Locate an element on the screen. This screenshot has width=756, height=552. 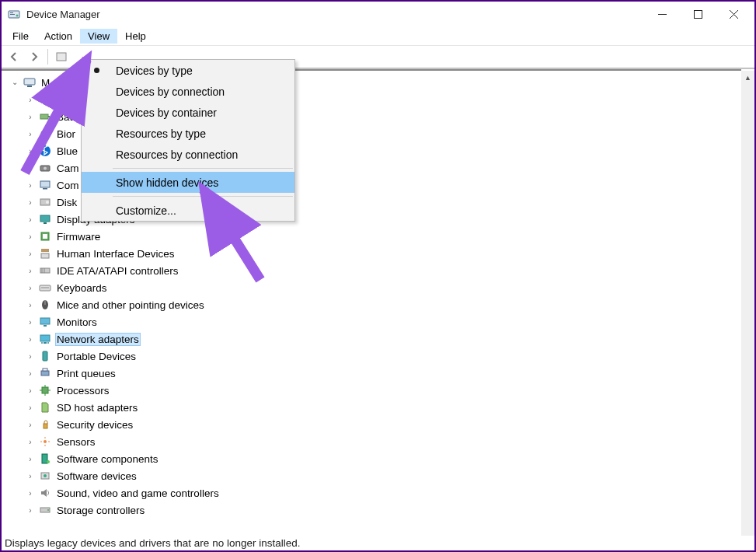
security-icon is located at coordinates (45, 424).